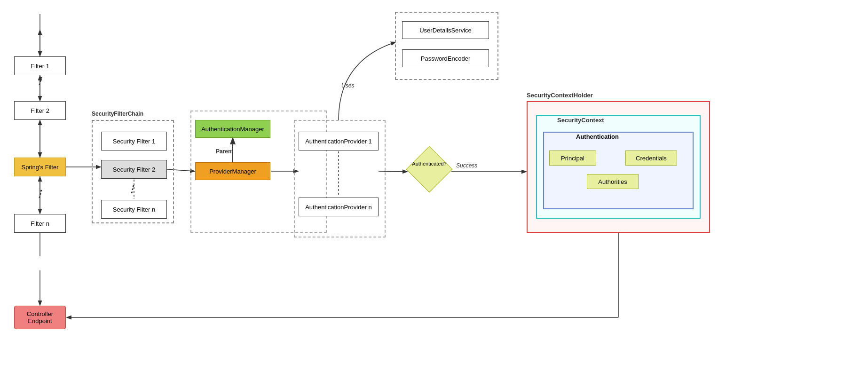 Image resolution: width=868 pixels, height=372 pixels. Describe the element at coordinates (429, 164) in the screenshot. I see `authenticated-label: Authenticated?` at that location.